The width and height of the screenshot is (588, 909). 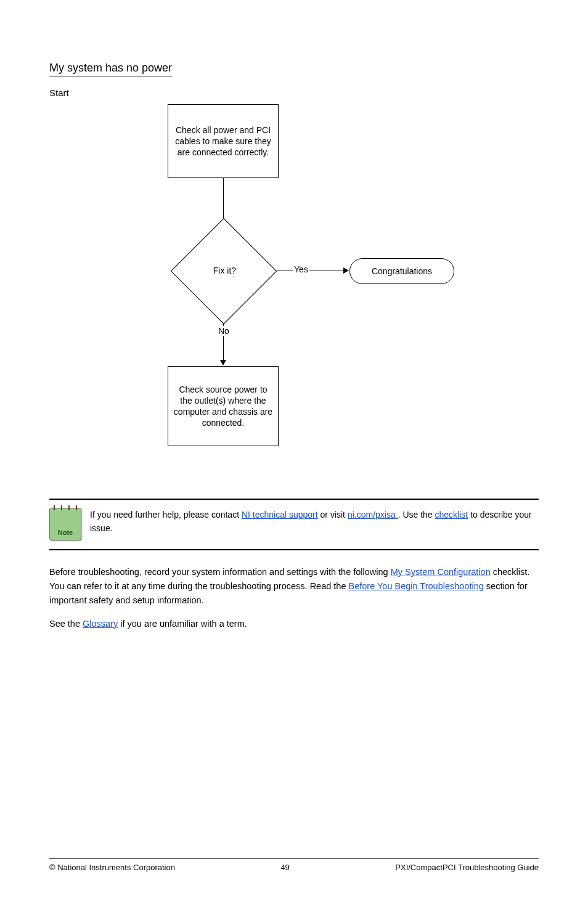 I want to click on note-link-pxisa: /pxisa, so click(x=385, y=515).